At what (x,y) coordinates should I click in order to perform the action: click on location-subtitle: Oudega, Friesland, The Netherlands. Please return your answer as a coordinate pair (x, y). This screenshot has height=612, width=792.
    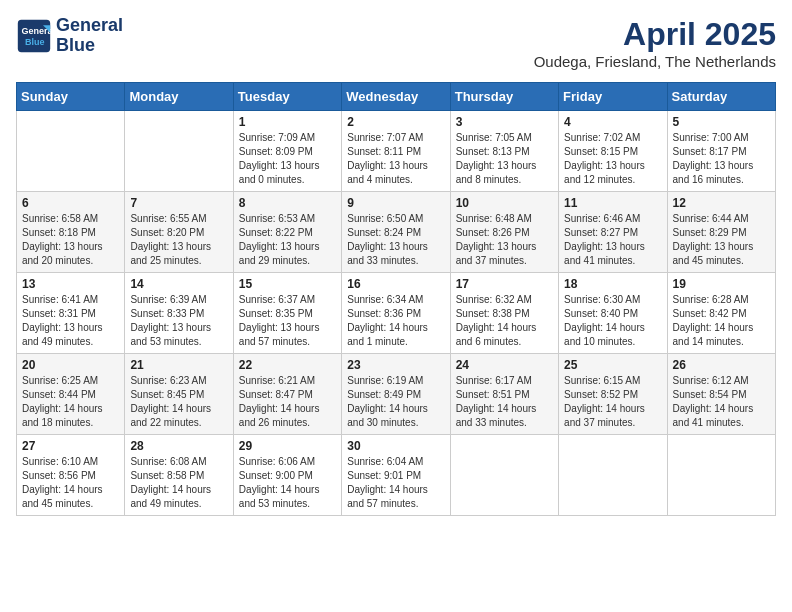
    Looking at the image, I should click on (655, 62).